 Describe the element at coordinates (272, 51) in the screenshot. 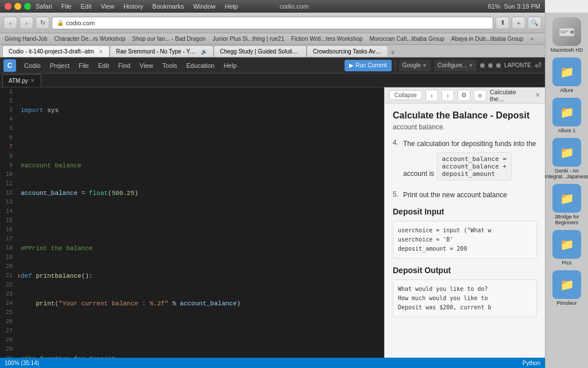

I see `browser-tabs-bar: Codio - it-140-project-3-draft--atm ✕ Ra…` at that location.